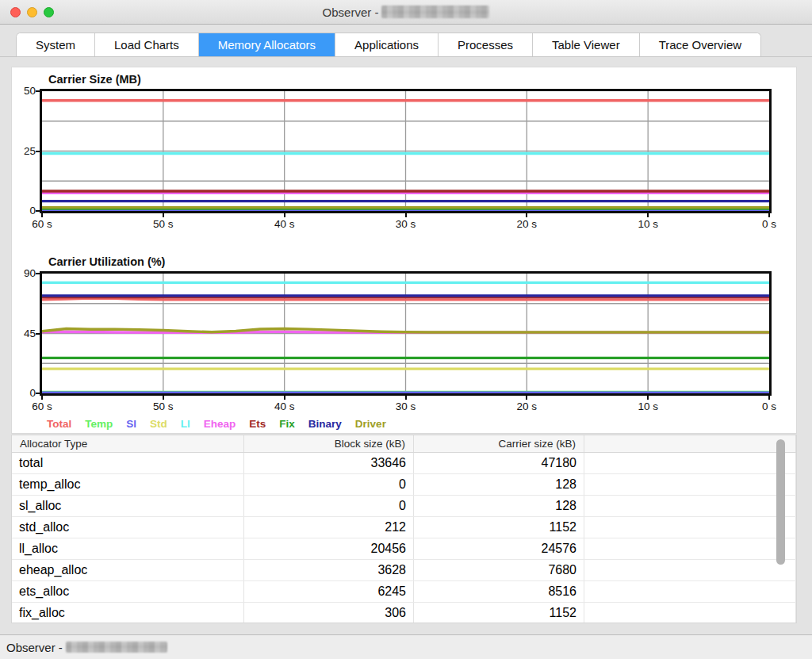 This screenshot has width=812, height=659. Describe the element at coordinates (49, 13) in the screenshot. I see `zoom-button` at that location.